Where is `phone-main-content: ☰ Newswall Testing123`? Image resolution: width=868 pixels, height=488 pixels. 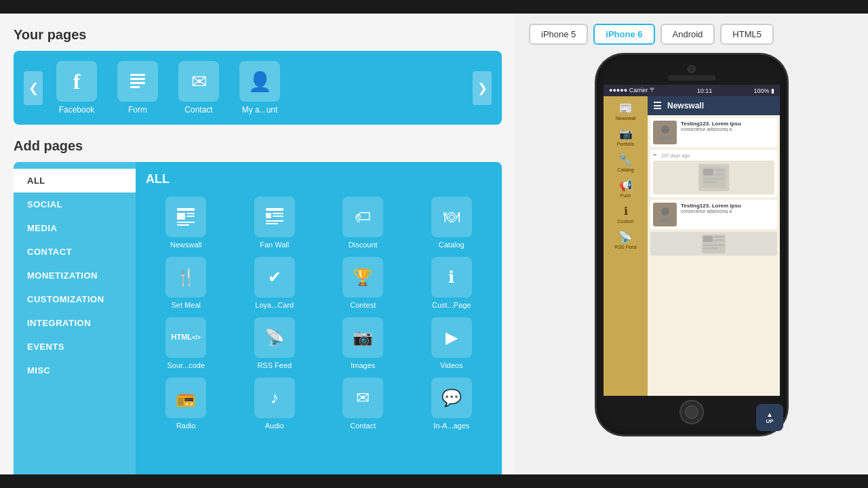 phone-main-content: ☰ Newswall Testing123 is located at coordinates (713, 246).